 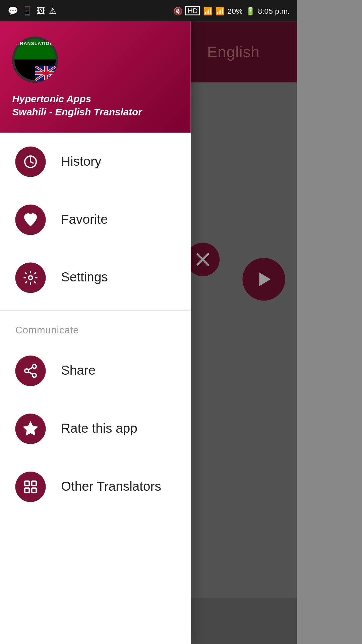 I want to click on menu-item-rate: Rate this app, so click(x=95, y=429).